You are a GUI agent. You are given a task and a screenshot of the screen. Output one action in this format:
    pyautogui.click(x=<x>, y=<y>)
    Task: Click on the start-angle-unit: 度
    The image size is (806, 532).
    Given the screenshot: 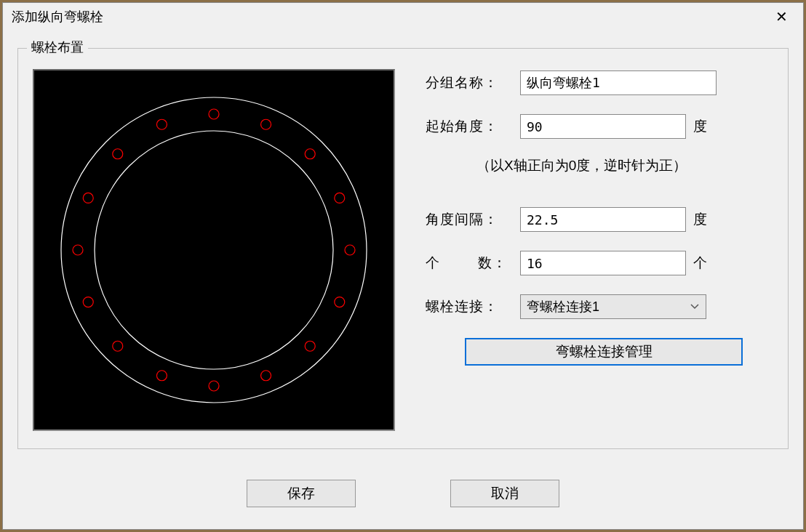 What is the action you would take?
    pyautogui.click(x=700, y=126)
    